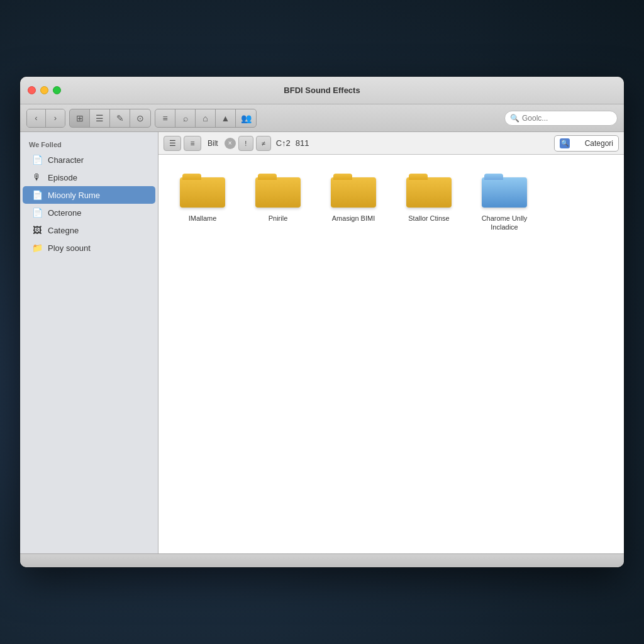 The width and height of the screenshot is (644, 644). What do you see at coordinates (203, 191) in the screenshot?
I see `folder-icon-imallame` at bounding box center [203, 191].